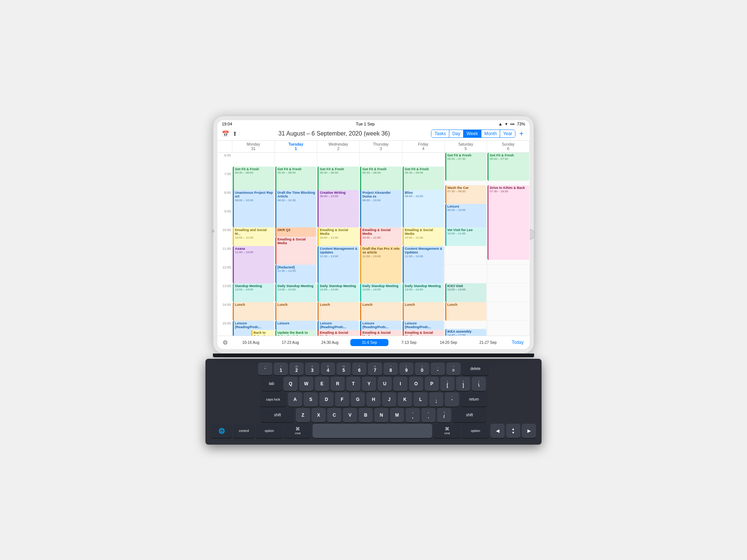 This screenshot has height=560, width=747. I want to click on key-delete: delete, so click(475, 369).